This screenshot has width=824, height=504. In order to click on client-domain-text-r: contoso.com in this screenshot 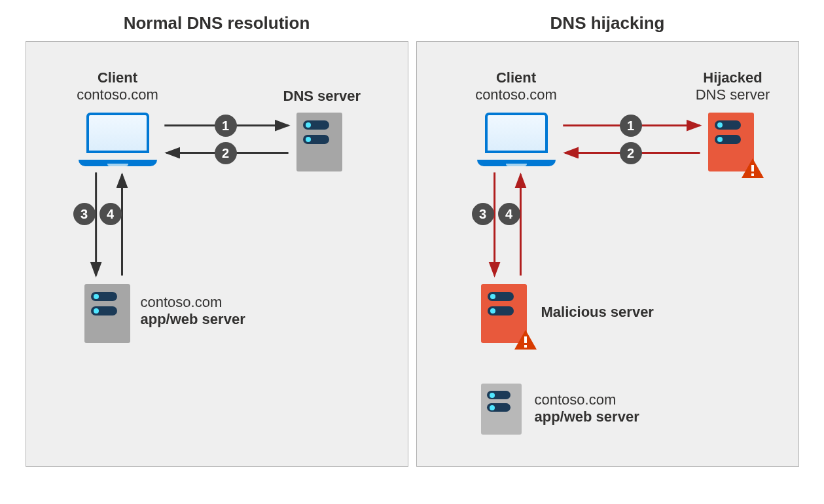, I will do `click(516, 94)`.